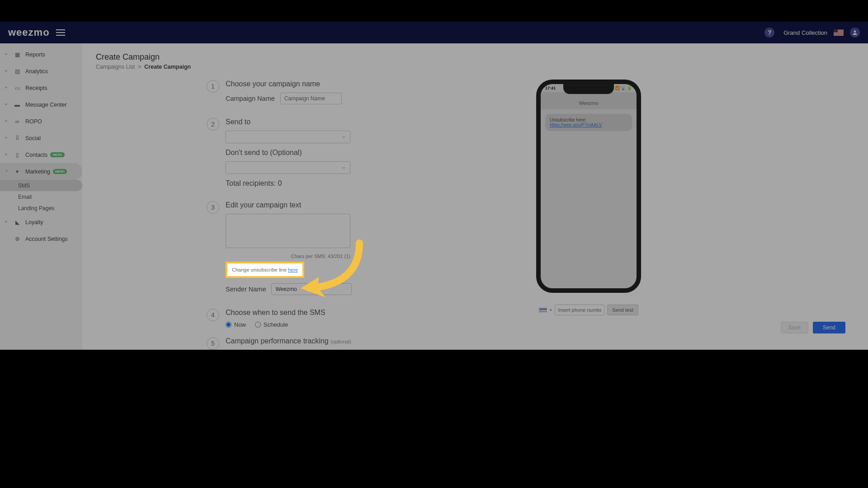 The width and height of the screenshot is (868, 488). What do you see at coordinates (839, 33) in the screenshot?
I see `flag-us-icon` at bounding box center [839, 33].